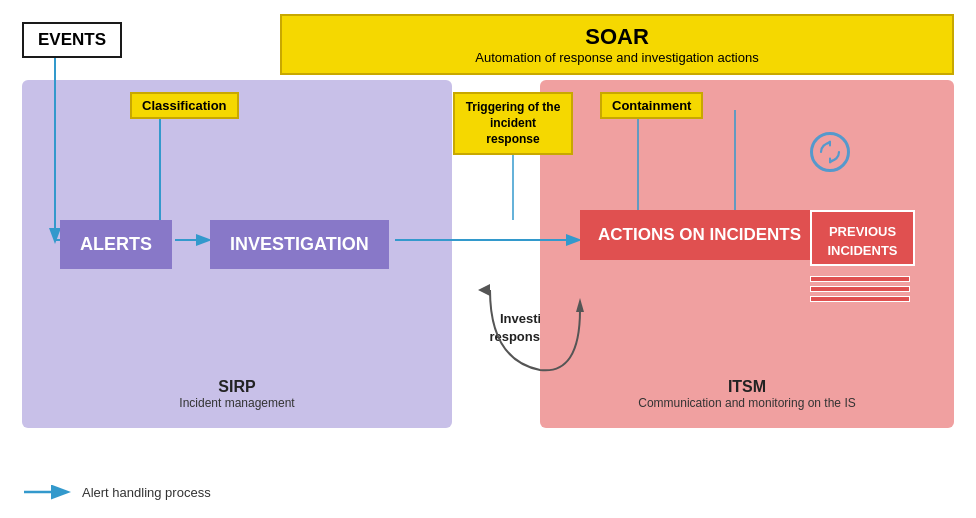 This screenshot has height=518, width=976. What do you see at coordinates (72, 40) in the screenshot?
I see `events-box: EVENTS` at bounding box center [72, 40].